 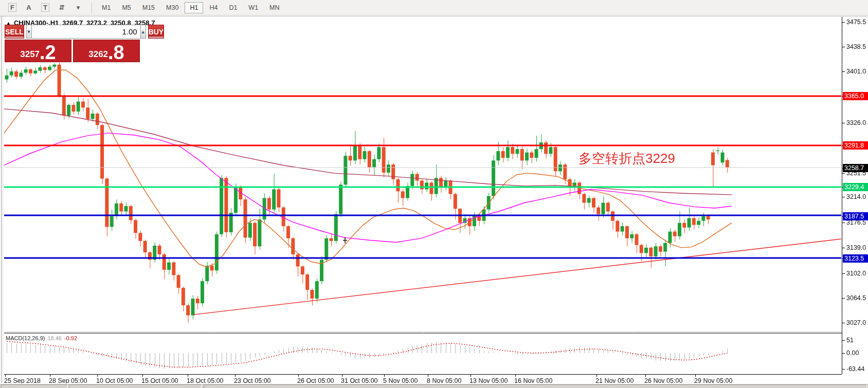 What do you see at coordinates (72, 43) in the screenshot?
I see `one-click-trading-widget: SELL ▼ ▲ BUY 3257.2 3262.8` at bounding box center [72, 43].